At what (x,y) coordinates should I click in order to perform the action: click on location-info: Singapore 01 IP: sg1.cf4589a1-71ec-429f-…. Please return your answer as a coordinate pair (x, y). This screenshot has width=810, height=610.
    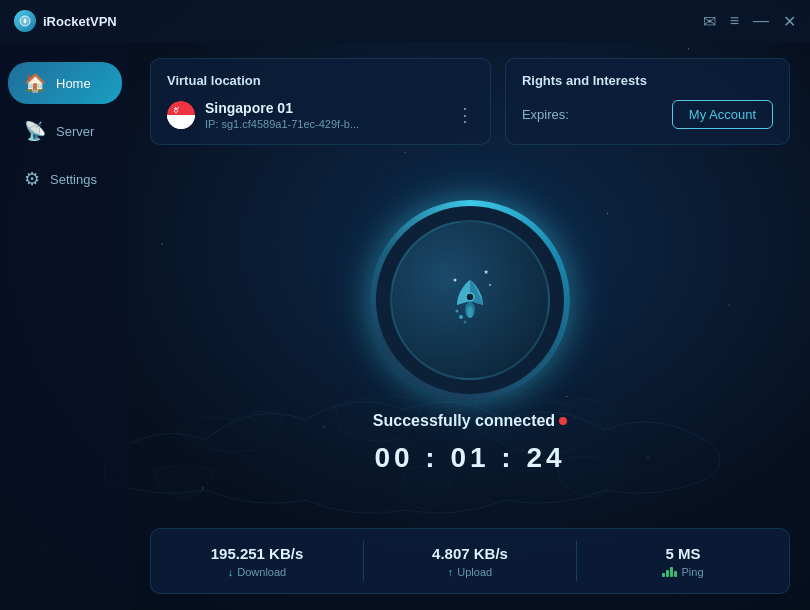
    Looking at the image, I should click on (326, 115).